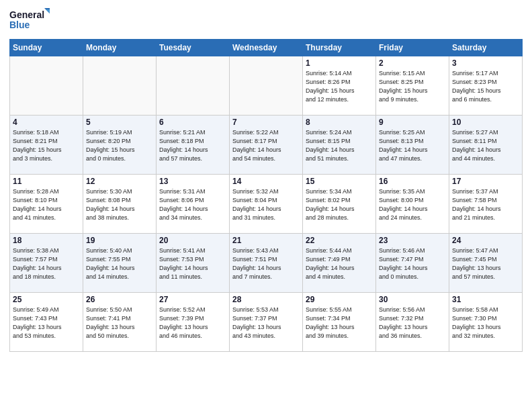 Image resolution: width=532 pixels, height=411 pixels. Describe the element at coordinates (120, 322) in the screenshot. I see `calendar-cell: 26Sunrise: 5:50 AM Sunset: 7:41 PM Dayli…` at that location.